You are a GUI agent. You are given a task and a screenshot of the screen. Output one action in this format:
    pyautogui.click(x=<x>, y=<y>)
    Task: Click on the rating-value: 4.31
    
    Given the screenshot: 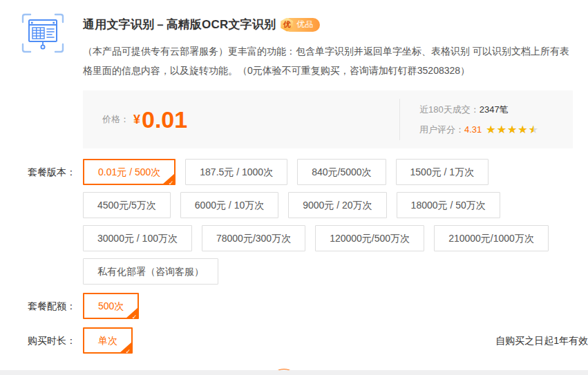 What is the action you would take?
    pyautogui.click(x=473, y=130)
    